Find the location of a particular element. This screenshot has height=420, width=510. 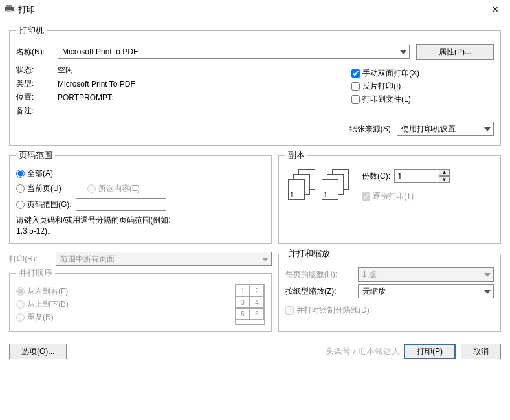

type-value: Microsoft Print To PDF is located at coordinates (96, 84).